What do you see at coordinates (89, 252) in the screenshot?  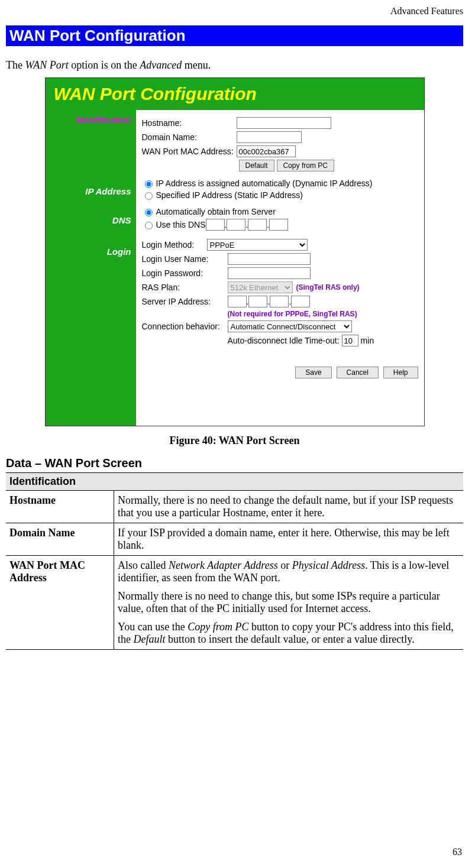 I see `side-login: Login` at bounding box center [89, 252].